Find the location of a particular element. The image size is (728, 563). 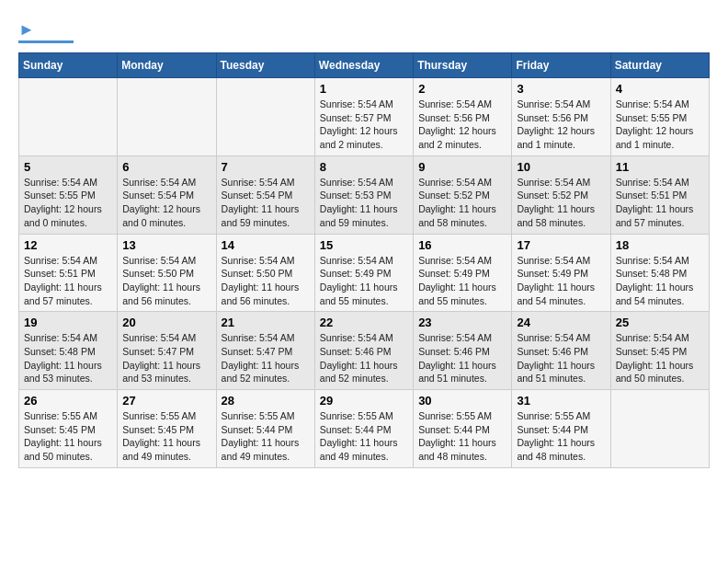

week-row-5: 26Sunrise: 5:55 AM Sunset: 5:45 PM Dayli… is located at coordinates (364, 429).